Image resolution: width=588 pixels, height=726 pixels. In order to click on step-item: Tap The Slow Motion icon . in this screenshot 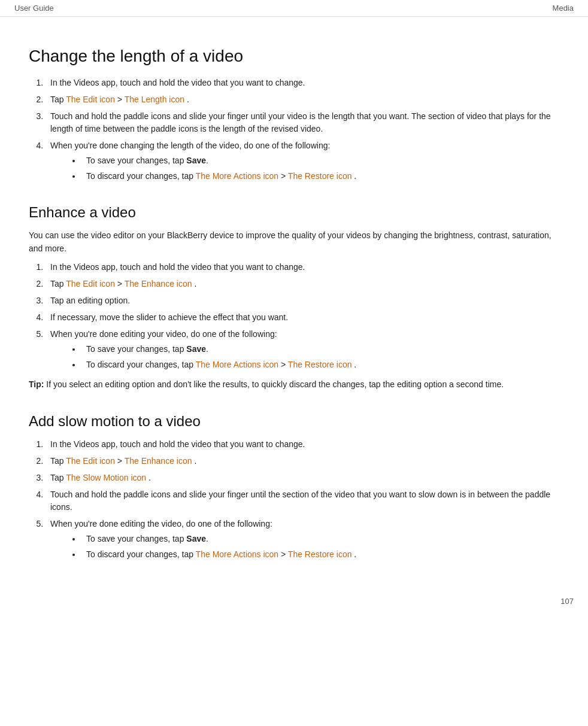, I will do `click(302, 478)`.